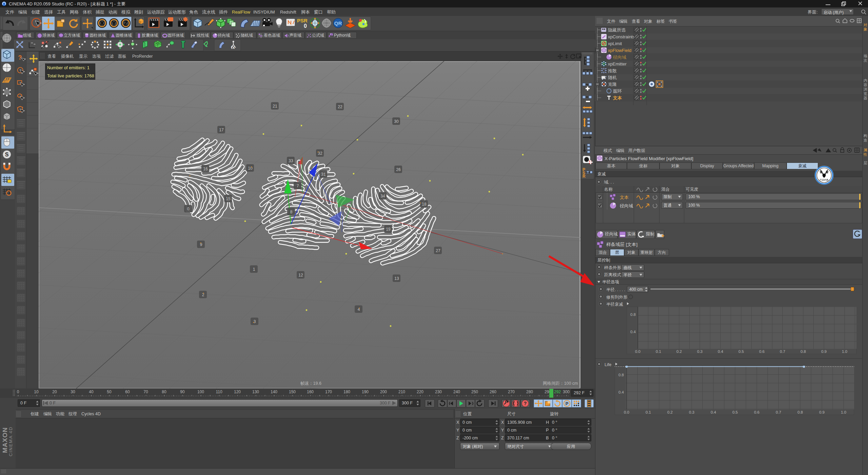 This screenshot has width=868, height=475. Describe the element at coordinates (102, 23) in the screenshot. I see `svg-text: X` at that location.